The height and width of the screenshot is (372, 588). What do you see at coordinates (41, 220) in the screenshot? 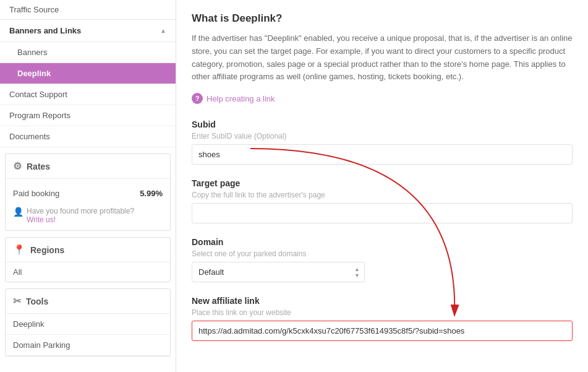
I see `write-us-link: Write us!` at bounding box center [41, 220].